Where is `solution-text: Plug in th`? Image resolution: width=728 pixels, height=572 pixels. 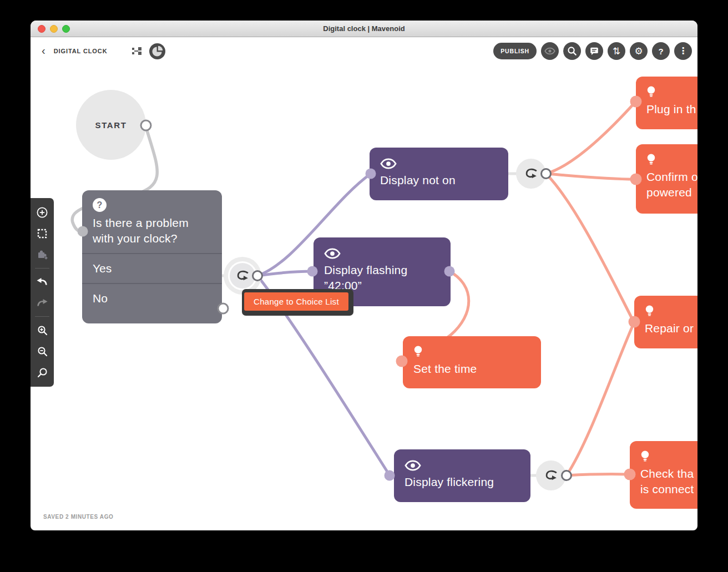 solution-text: Plug in th is located at coordinates (672, 109).